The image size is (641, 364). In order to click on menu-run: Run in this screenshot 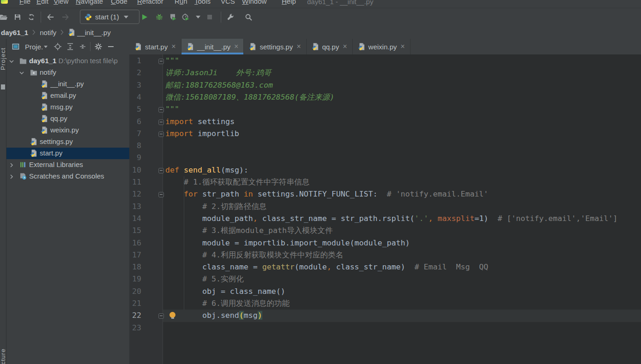, I will do `click(181, 3)`.